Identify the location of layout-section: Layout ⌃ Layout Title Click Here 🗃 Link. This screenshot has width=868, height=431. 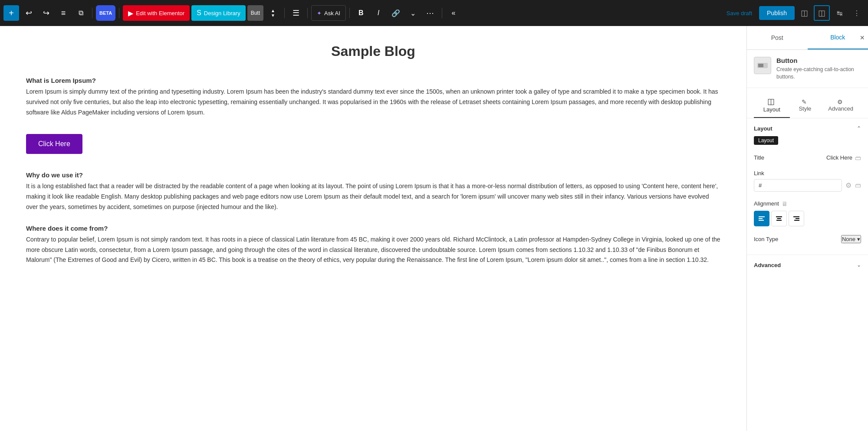
(807, 186).